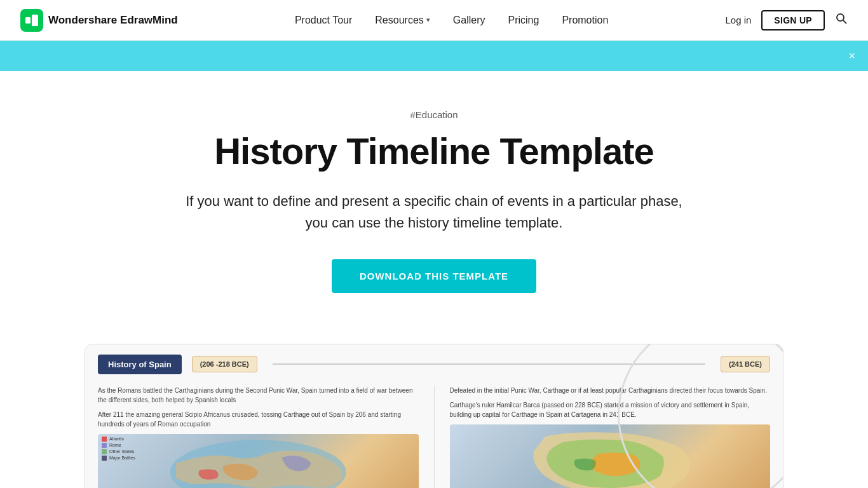  What do you see at coordinates (610, 456) in the screenshot?
I see `map-visual-right` at bounding box center [610, 456].